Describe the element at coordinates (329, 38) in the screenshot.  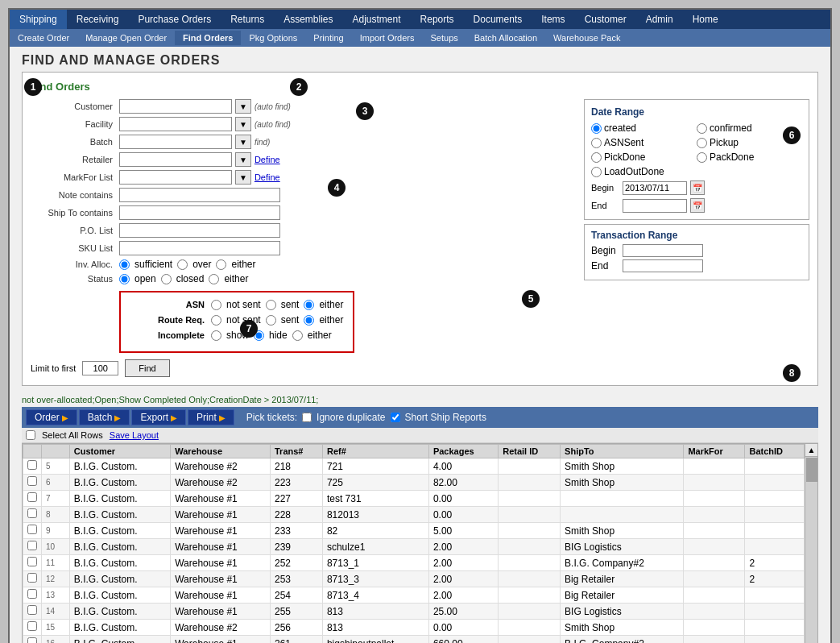
I see `submenu-printing: Printing` at that location.